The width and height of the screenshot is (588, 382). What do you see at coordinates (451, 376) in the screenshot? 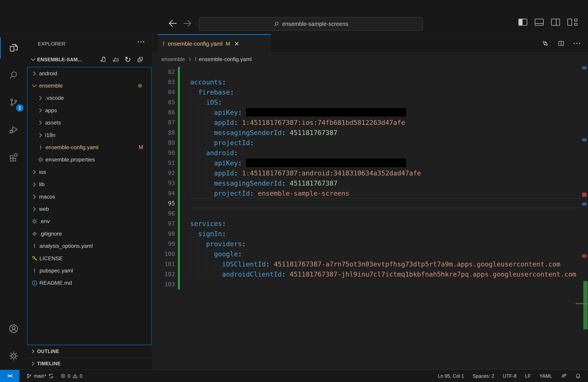
I see `status-cursor-position: Ln 95, Col 1` at bounding box center [451, 376].